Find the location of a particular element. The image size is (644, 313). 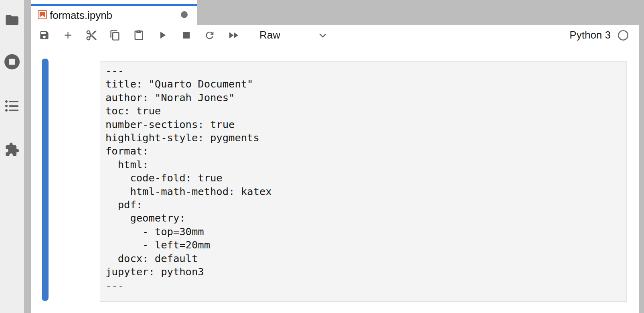

cell-type-value: Raw is located at coordinates (270, 35).